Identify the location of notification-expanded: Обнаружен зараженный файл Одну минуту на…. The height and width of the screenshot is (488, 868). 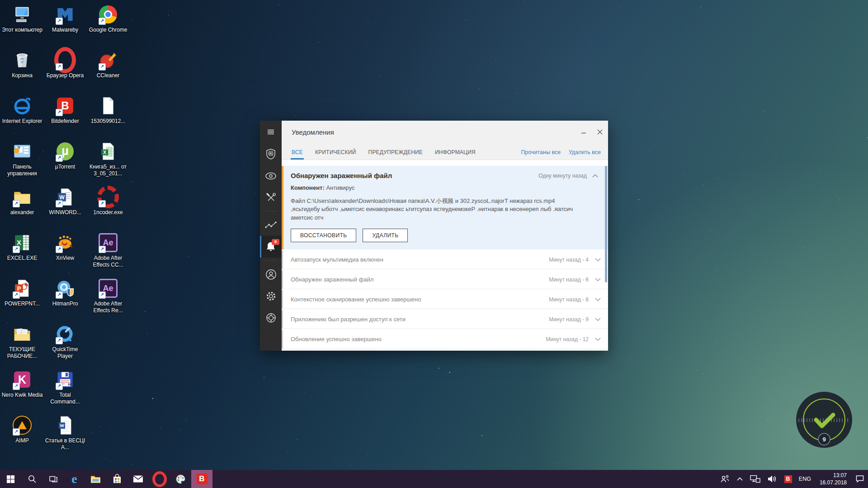
(445, 208).